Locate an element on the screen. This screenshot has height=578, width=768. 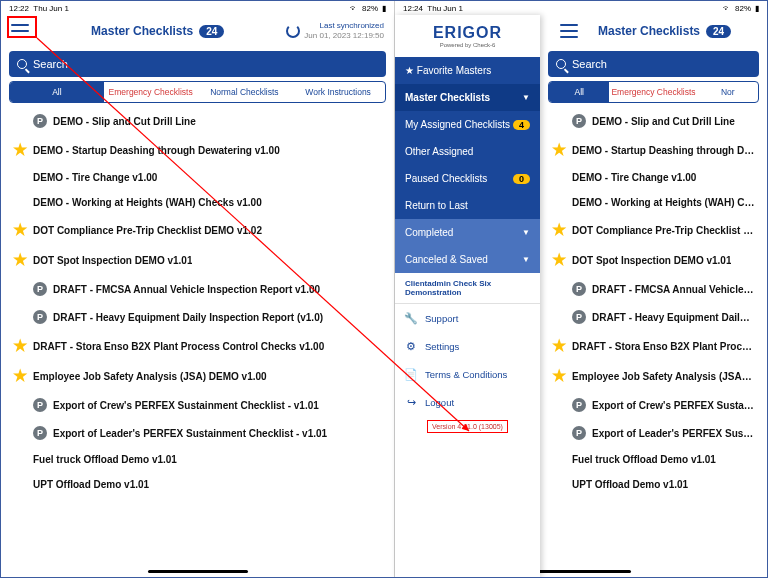
status-bar: 12:24 Thu Jun 1 ᯤ82%▮ is located at coordinates (581, 8).